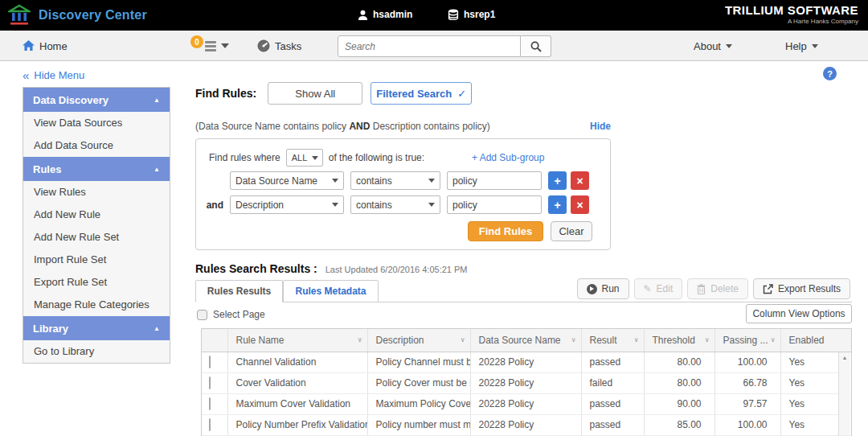 The height and width of the screenshot is (436, 868). I want to click on sidebar-item-export-rule-set: Export Rule Set, so click(96, 282).